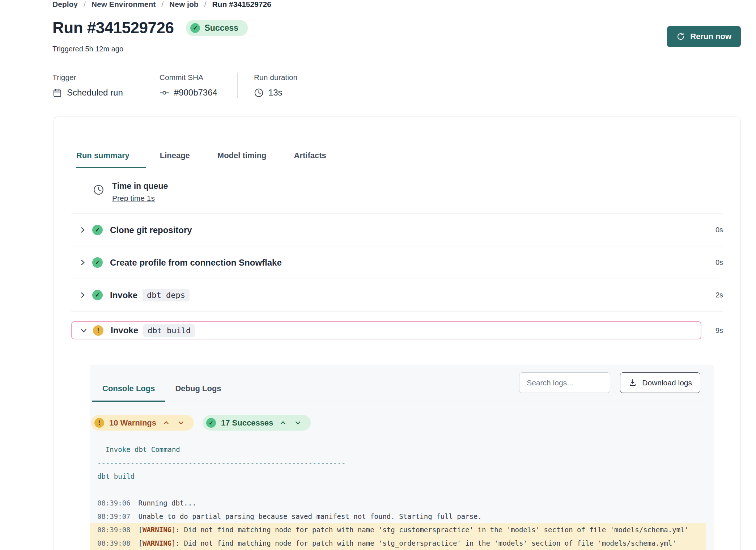 Image resolution: width=756 pixels, height=550 pixels. What do you see at coordinates (143, 423) in the screenshot?
I see `warnings-badge: ! 10 Warnings` at bounding box center [143, 423].